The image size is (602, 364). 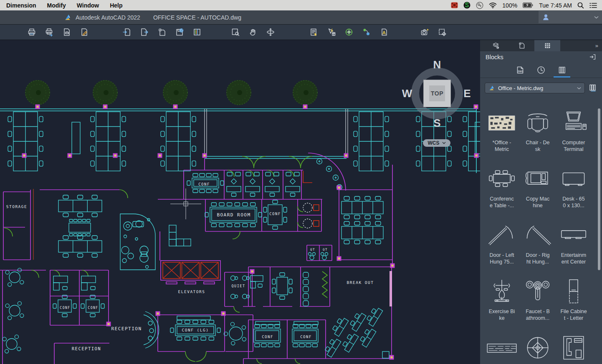 What do you see at coordinates (538, 123) in the screenshot?
I see `chair-desk-thumbnail` at bounding box center [538, 123].